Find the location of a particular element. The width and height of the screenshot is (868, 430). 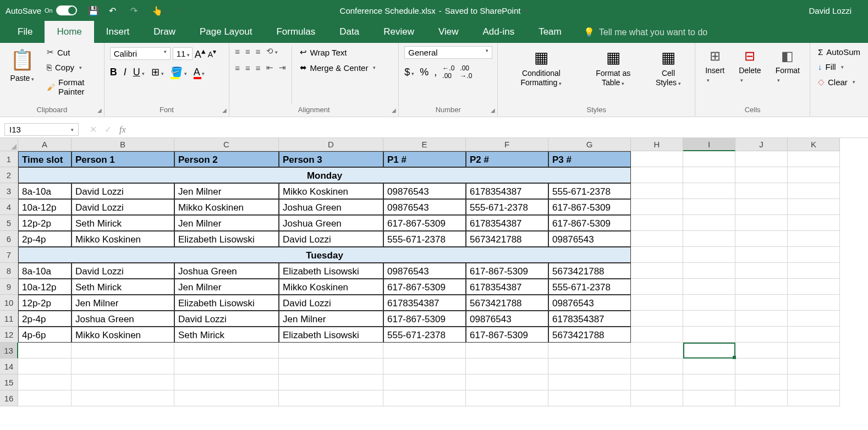

cell: Elizabeth Lisowski is located at coordinates (331, 334).